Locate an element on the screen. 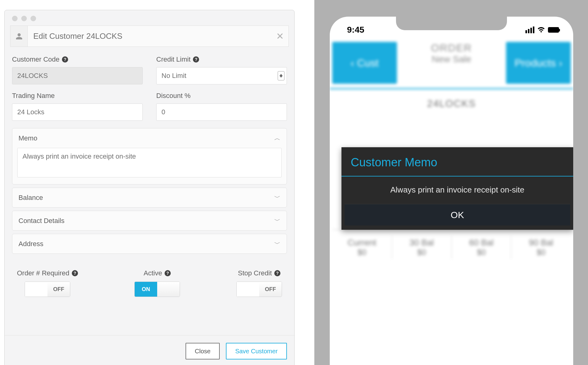 This screenshot has width=588, height=365. user-icon is located at coordinates (19, 36).